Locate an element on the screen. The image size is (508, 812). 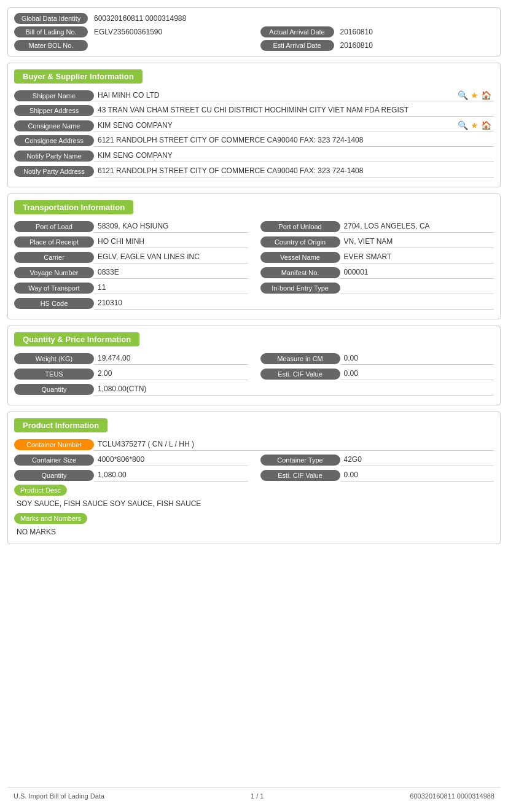
shipper-address-label: Shipper Address is located at coordinates (54, 111).